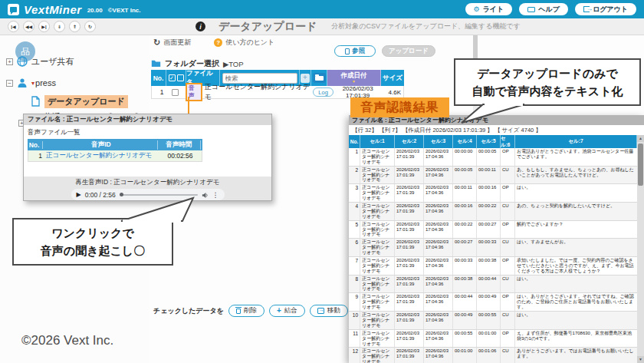 The image size is (644, 363). I want to click on logout-icon, so click(586, 9).